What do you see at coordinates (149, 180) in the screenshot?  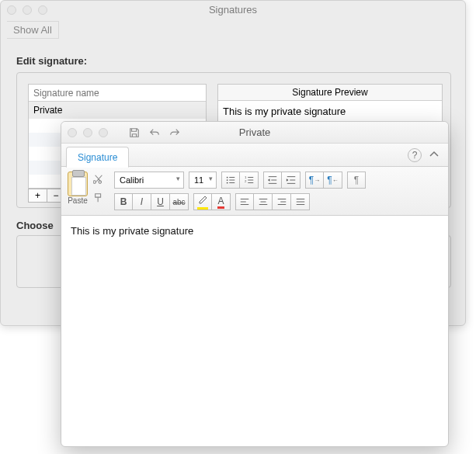 I see `font-family-select: Calibri` at bounding box center [149, 180].